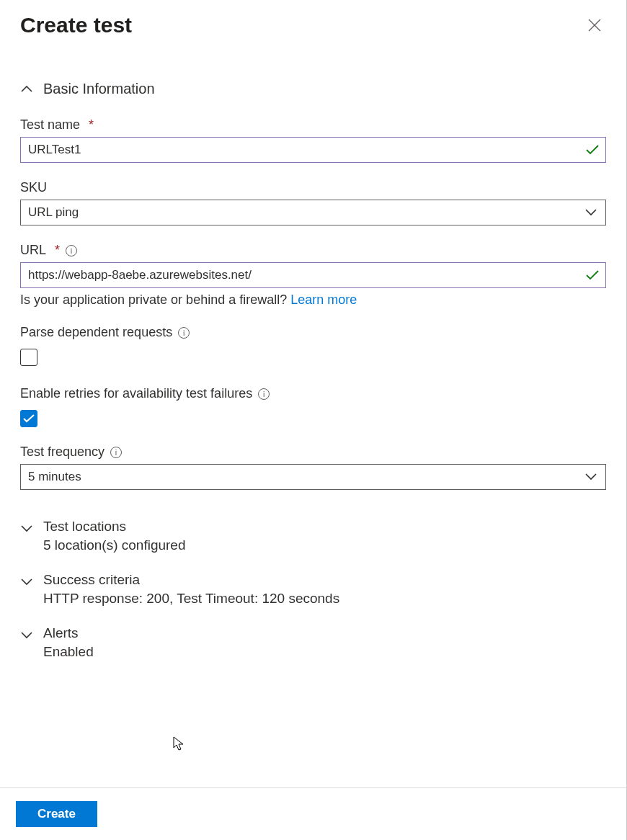 This screenshot has width=627, height=840. What do you see at coordinates (29, 357) in the screenshot?
I see `parse-requests-checkbox` at bounding box center [29, 357].